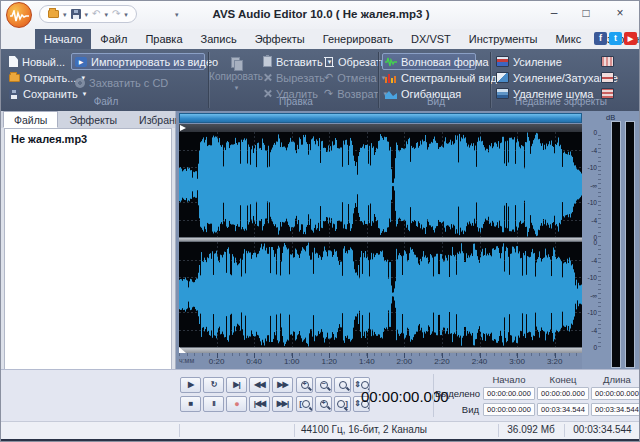 The height and width of the screenshot is (442, 640). I want to click on waveform-view-button: Волновая форма, so click(437, 62).